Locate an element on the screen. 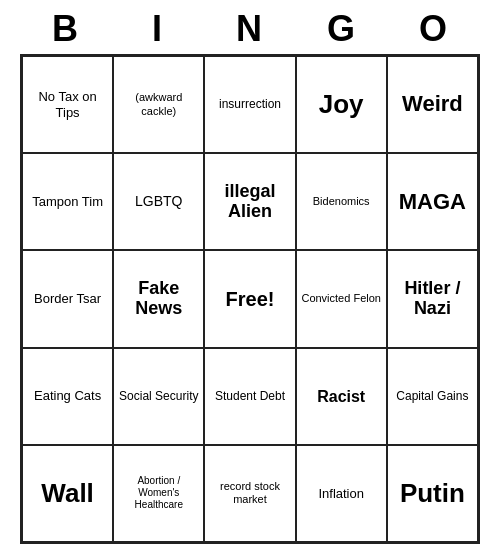 This screenshot has height=544, width=500. title-n: N is located at coordinates (250, 29).